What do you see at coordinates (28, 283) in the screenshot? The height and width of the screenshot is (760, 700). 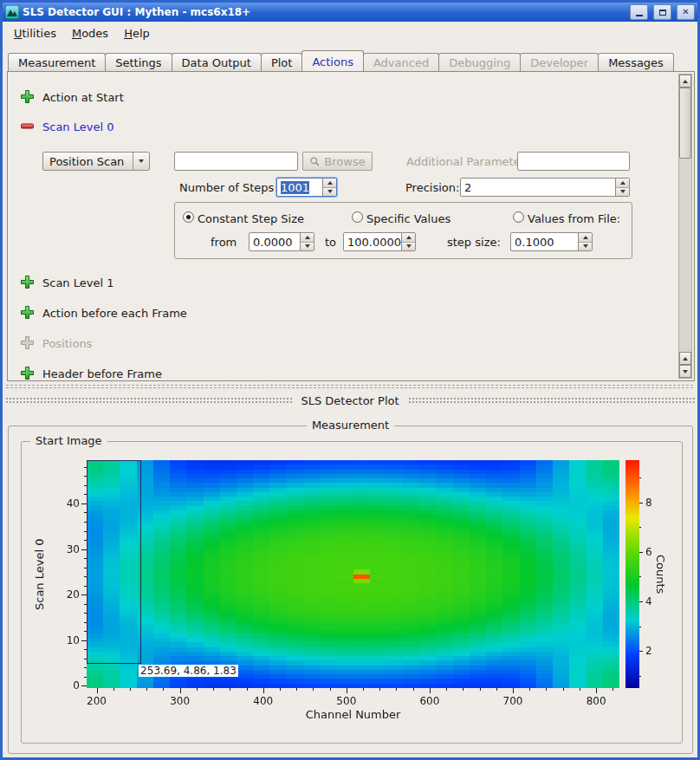 I see `scan-level-1-plus-icon` at bounding box center [28, 283].